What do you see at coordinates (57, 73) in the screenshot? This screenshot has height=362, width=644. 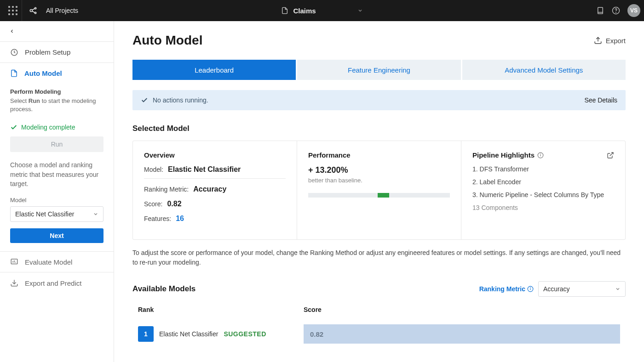 I see `sidebar-item-auto-model: Auto Model` at bounding box center [57, 73].